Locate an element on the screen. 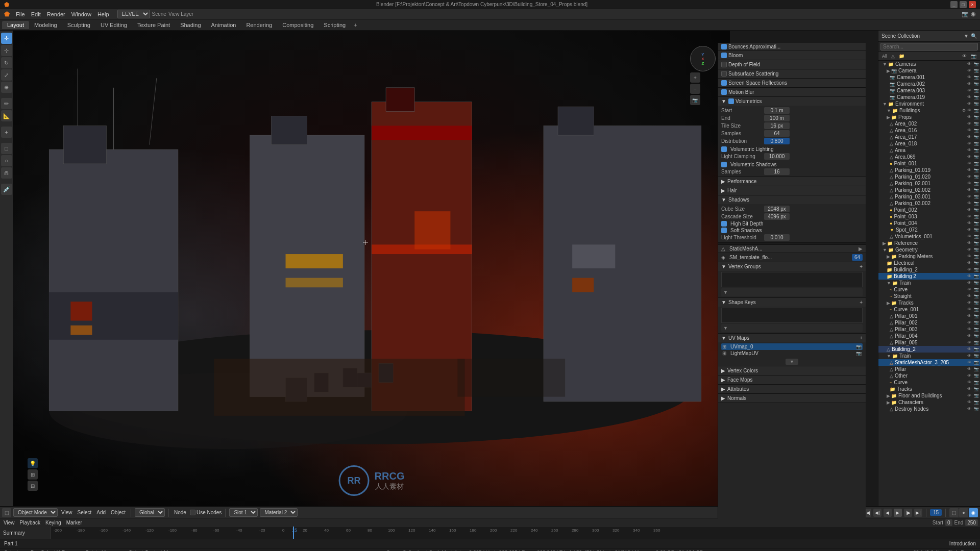  outliner-characters: ▶ 📁 Characters 👁📷 is located at coordinates (929, 402).